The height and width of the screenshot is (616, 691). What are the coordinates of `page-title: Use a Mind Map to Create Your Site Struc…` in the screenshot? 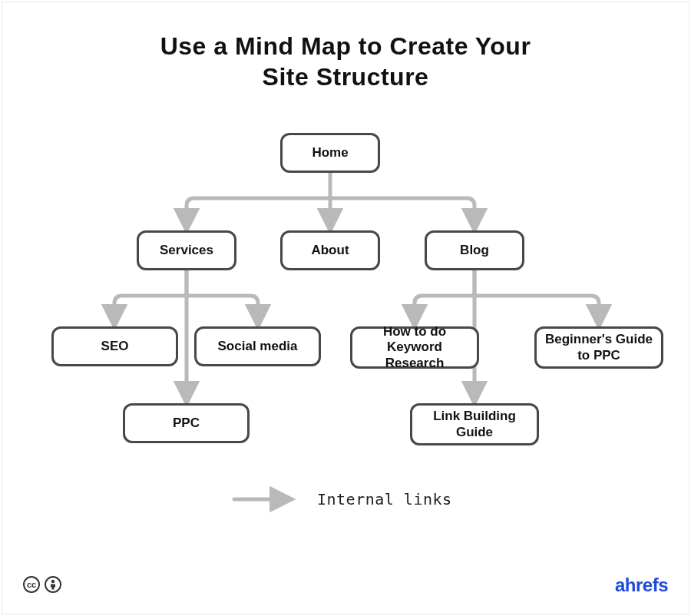 It's located at (346, 61).